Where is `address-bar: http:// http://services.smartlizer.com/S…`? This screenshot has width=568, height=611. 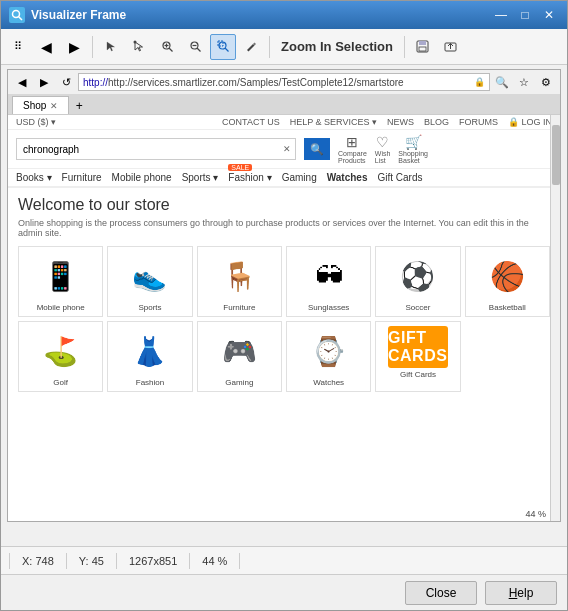
address-bar: http:// http://services.smartlizer.com/S… is located at coordinates (284, 82).